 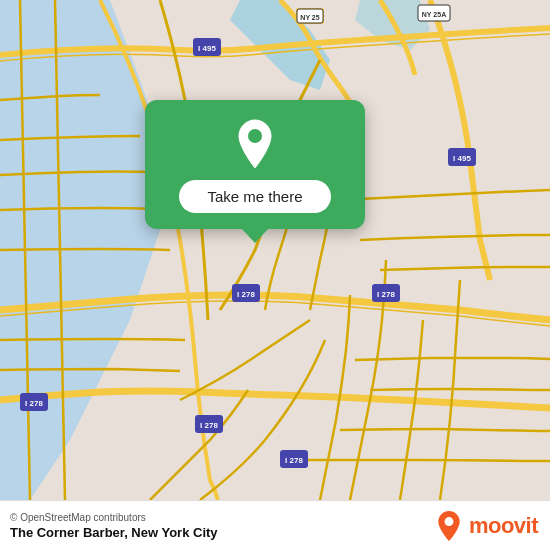 What do you see at coordinates (310, 18) in the screenshot?
I see `svg-text: NY 25` at bounding box center [310, 18].